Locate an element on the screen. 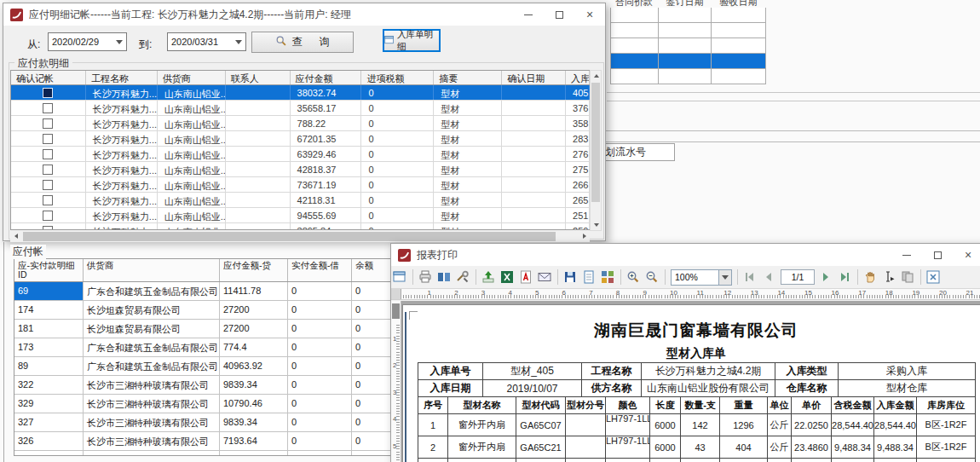 Image resolution: width=980 pixels, height=462 pixels. to-date-select: 2020/03/31 is located at coordinates (206, 42).